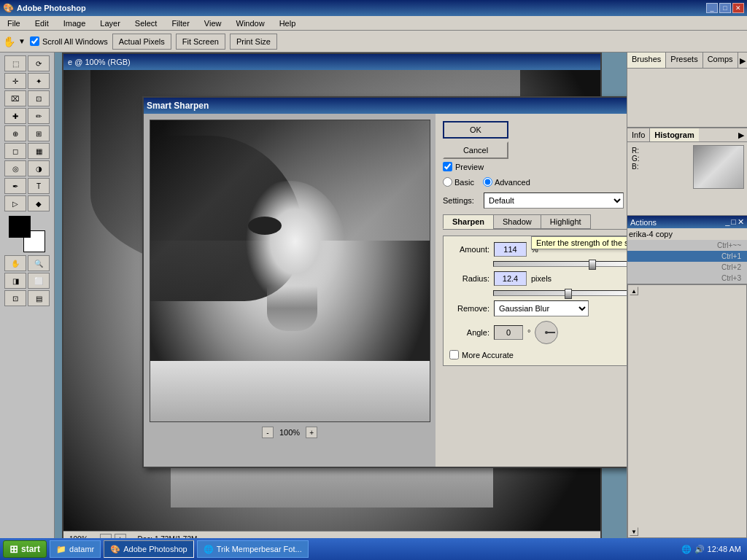 This screenshot has height=560, width=747. Describe the element at coordinates (251, 23) in the screenshot. I see `menu-window: Window` at that location.